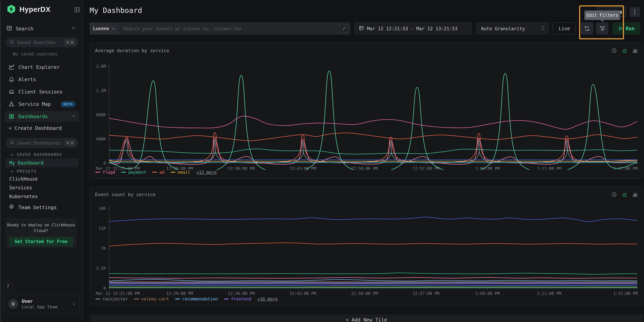 Image resolution: width=644 pixels, height=322 pixels. I want to click on brand-name: HyperDX, so click(35, 9).